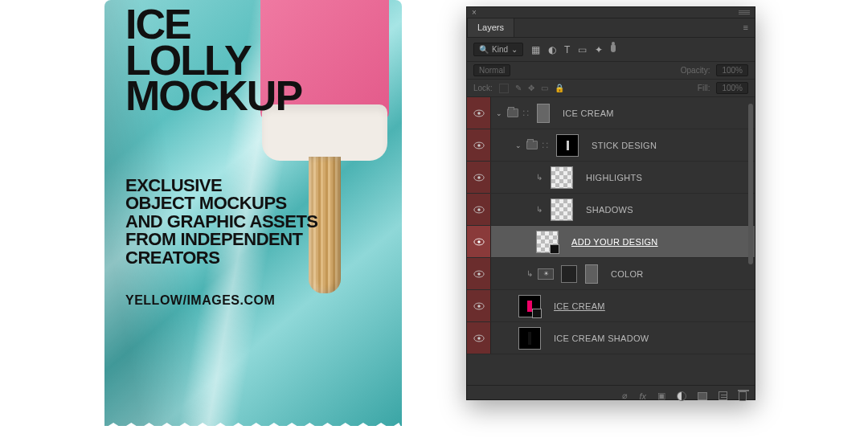 Image resolution: width=868 pixels, height=442 pixels. I want to click on layer-name: ADD YOUR DESIGN, so click(615, 242).